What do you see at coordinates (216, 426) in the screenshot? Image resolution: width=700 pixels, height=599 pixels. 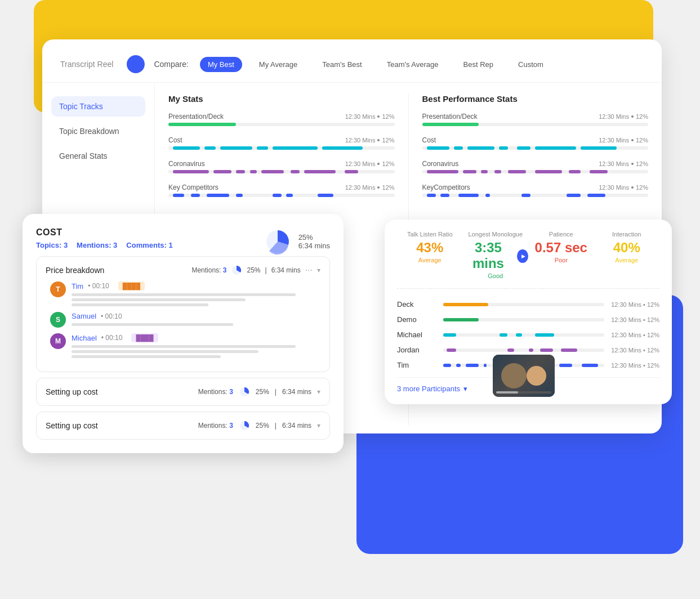 I see `setting-mentions-2: Mentions: 3` at bounding box center [216, 426].